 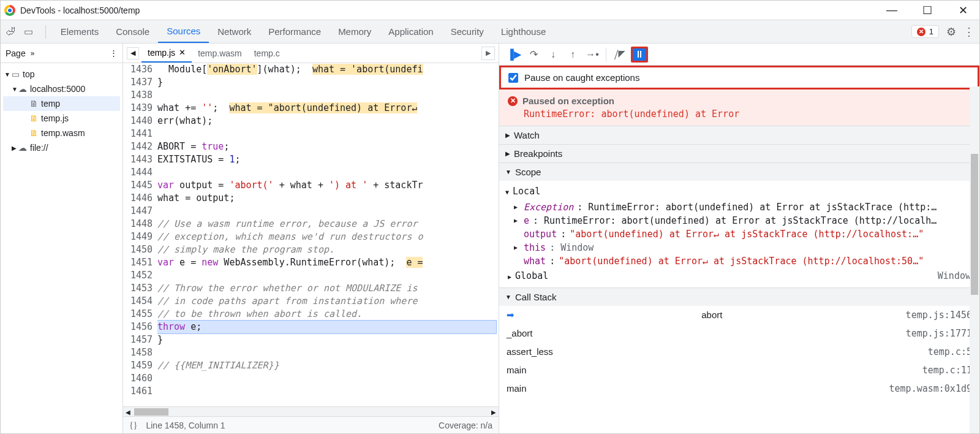 What do you see at coordinates (467, 32) in the screenshot?
I see `tab-security: Security` at bounding box center [467, 32].